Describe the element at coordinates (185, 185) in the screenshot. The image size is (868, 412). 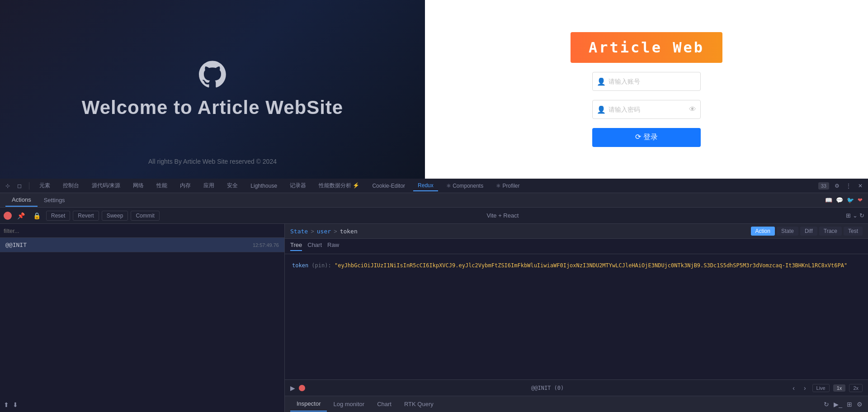
I see `tab-memory: 内存` at that location.